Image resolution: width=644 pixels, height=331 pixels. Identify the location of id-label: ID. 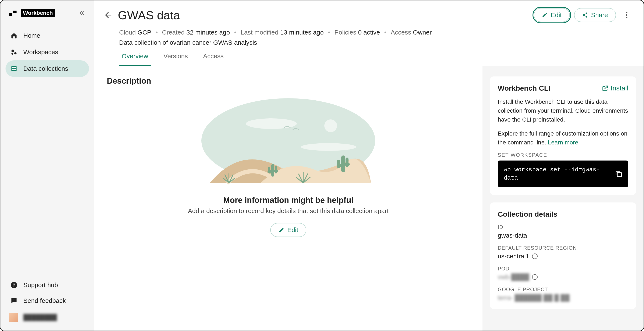
(563, 227).